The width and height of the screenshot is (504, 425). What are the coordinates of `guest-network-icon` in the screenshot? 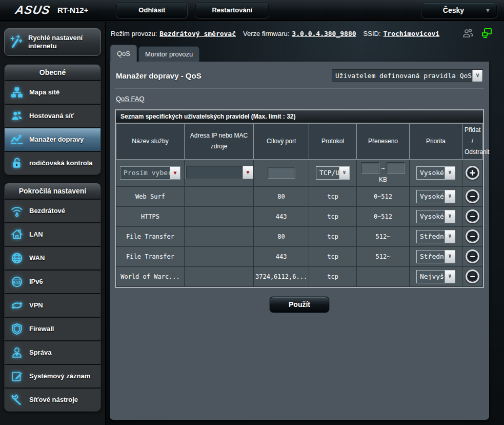 It's located at (17, 116).